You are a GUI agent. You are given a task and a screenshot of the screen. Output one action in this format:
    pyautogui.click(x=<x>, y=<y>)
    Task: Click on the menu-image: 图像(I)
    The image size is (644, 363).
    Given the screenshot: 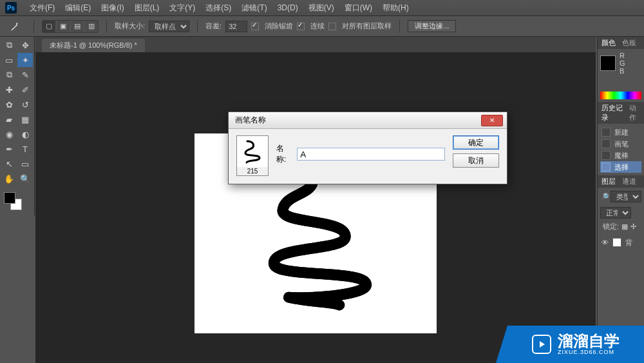 What is the action you would take?
    pyautogui.click(x=112, y=8)
    